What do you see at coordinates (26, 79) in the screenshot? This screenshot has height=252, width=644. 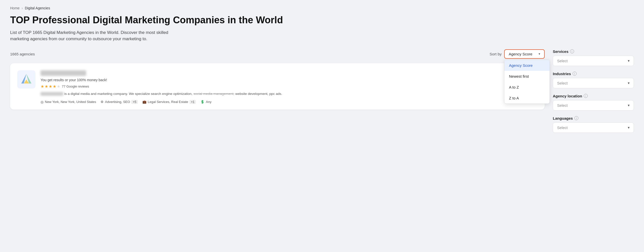 I see `agency-logo` at bounding box center [26, 79].